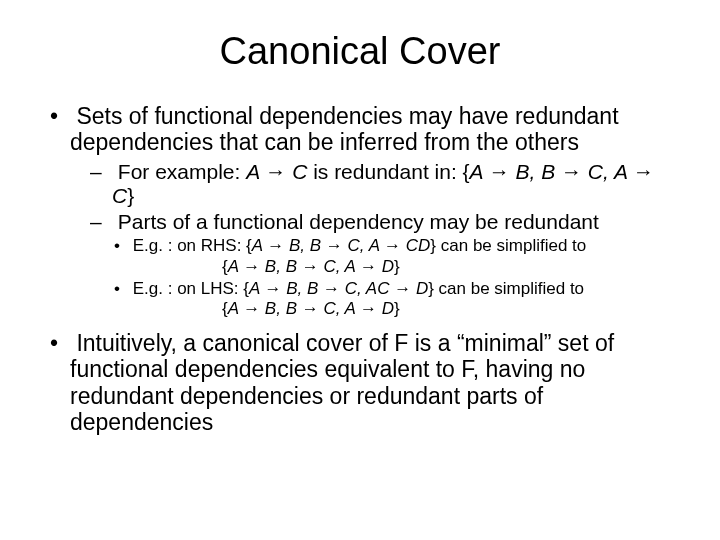  Describe the element at coordinates (345, 343) in the screenshot. I see `bullet-2-text: Intuitively, a canonical cover of F is a…` at that location.